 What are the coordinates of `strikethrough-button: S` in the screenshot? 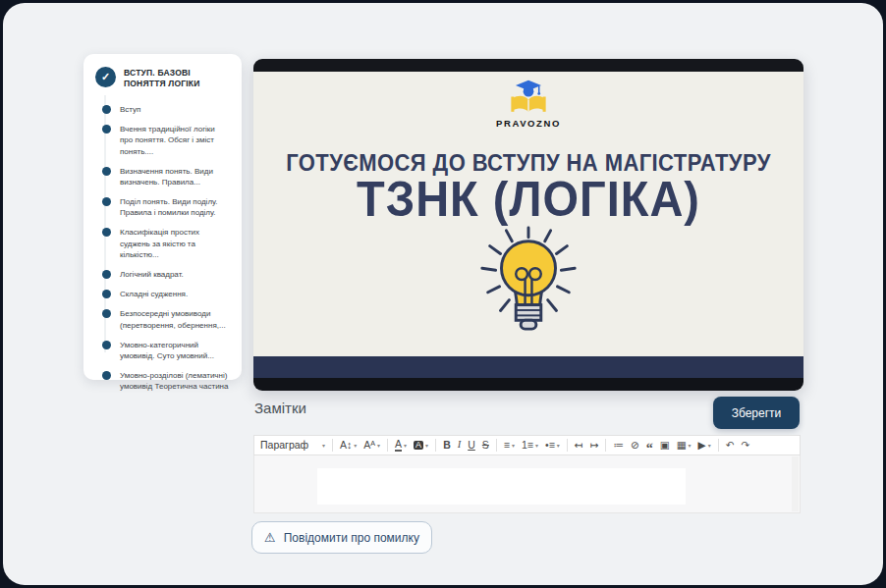 It's located at (485, 446).